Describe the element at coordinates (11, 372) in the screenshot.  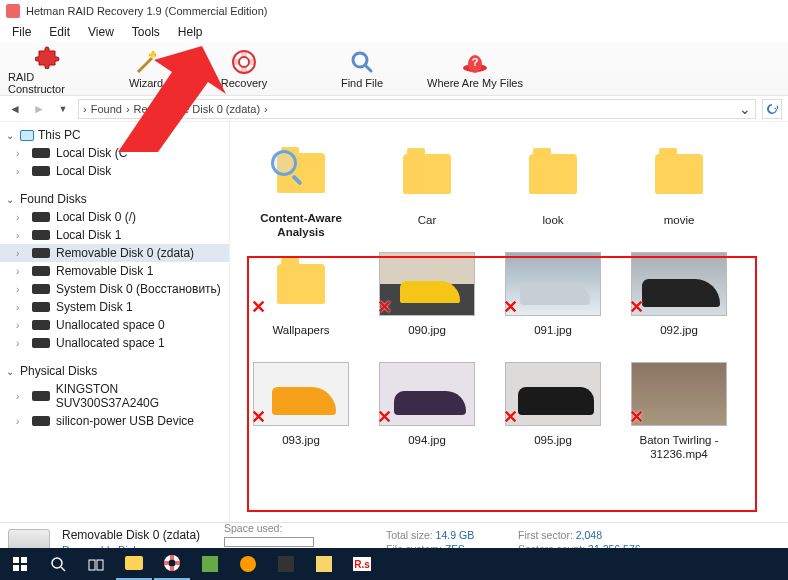
I see `caret-icon: ⌄` at that location.